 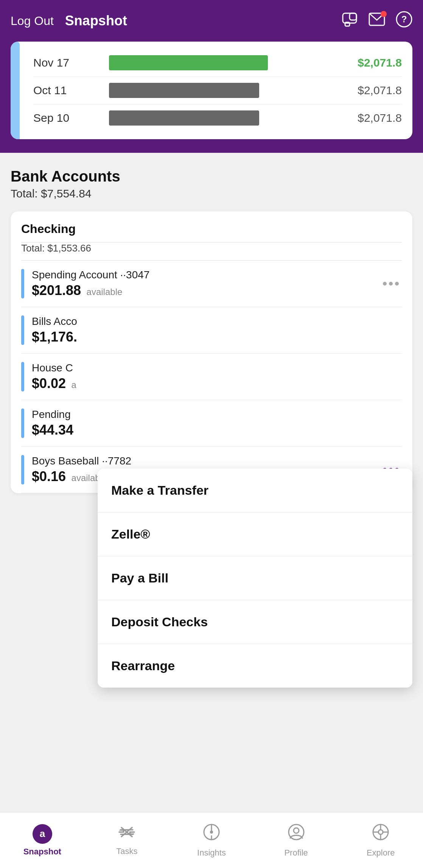 What do you see at coordinates (219, 90) in the screenshot?
I see `chart-bar-oct` at bounding box center [219, 90].